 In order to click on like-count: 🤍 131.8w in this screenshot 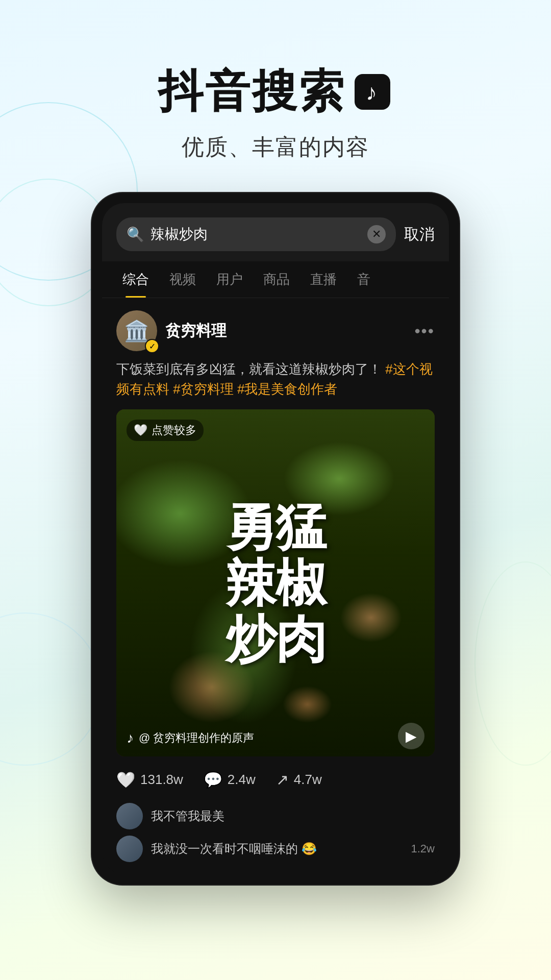, I will do `click(150, 780)`.